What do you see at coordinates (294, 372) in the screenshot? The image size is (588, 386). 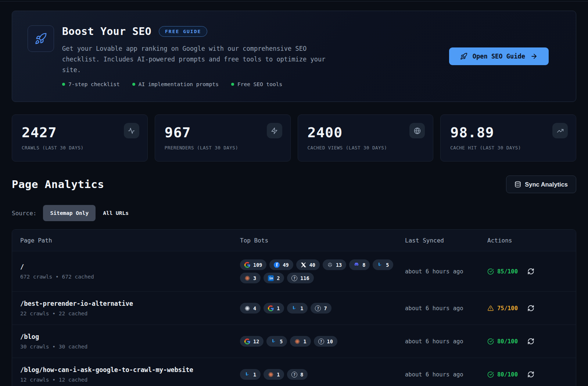 I see `table-row: /blog/how-can-i-ask-google-to-crawl-my-w…` at bounding box center [294, 372].